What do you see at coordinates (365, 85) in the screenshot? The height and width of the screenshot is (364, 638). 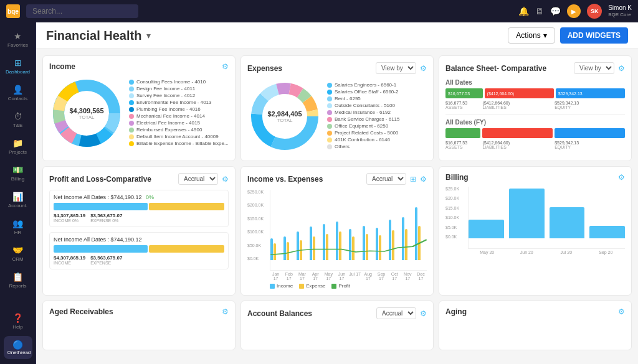 I see `legend-text: Salaries Engineers - 6560-1` at bounding box center [365, 85].